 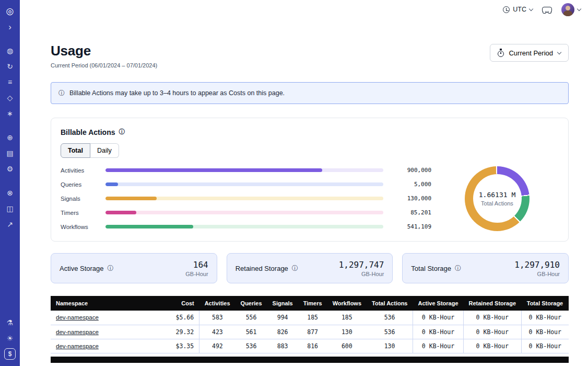 I want to click on stat-label-row: Retained Storage ⓘ, so click(x=267, y=269).